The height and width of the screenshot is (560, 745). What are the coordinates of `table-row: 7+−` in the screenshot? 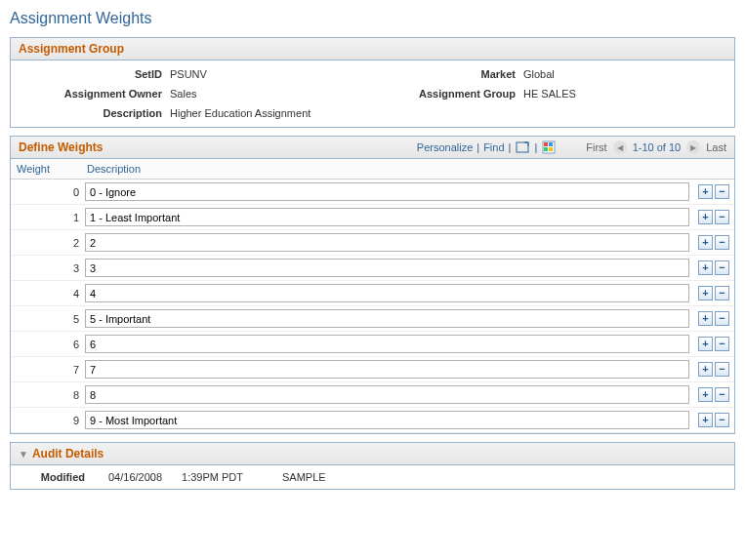 It's located at (373, 370).